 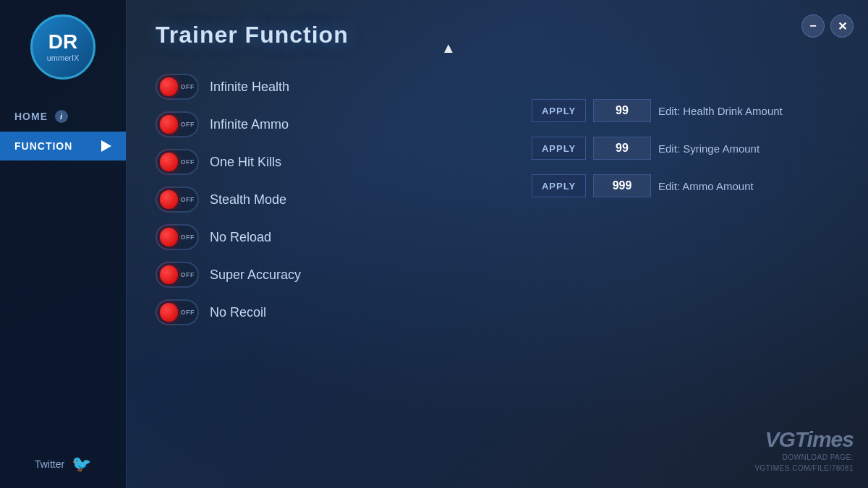 I want to click on sidebar-item-home: HOME i, so click(x=63, y=116).